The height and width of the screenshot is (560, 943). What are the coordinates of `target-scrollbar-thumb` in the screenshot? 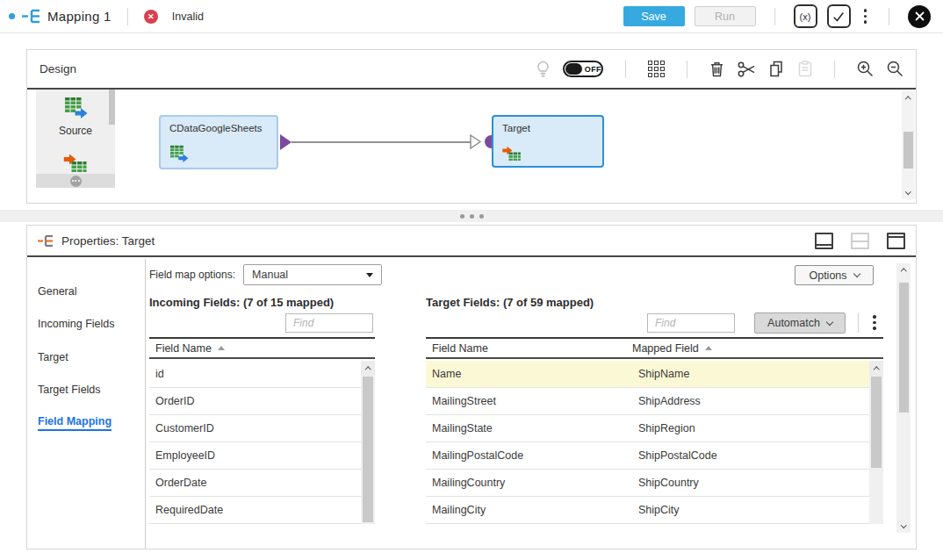 It's located at (876, 422).